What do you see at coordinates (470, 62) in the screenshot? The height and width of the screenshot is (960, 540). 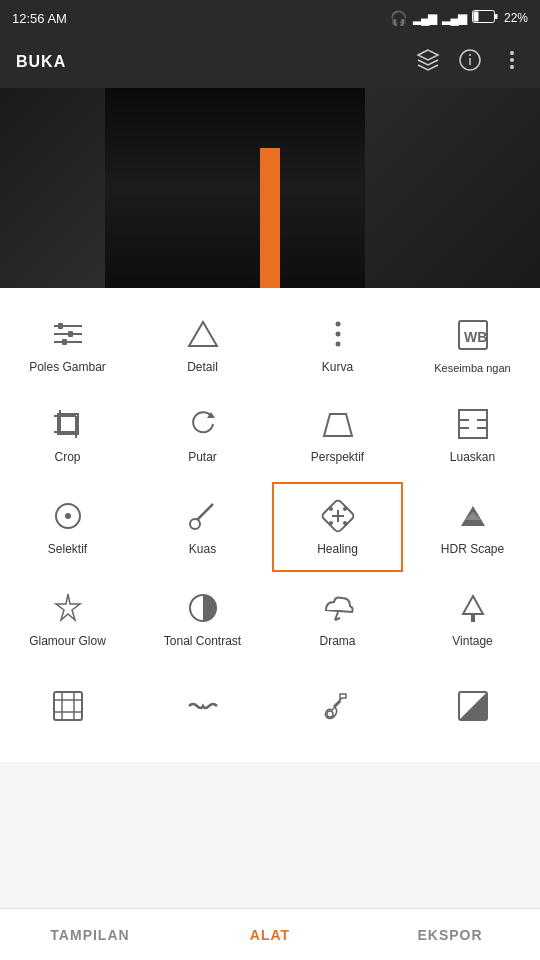 I see `info-icon` at bounding box center [470, 62].